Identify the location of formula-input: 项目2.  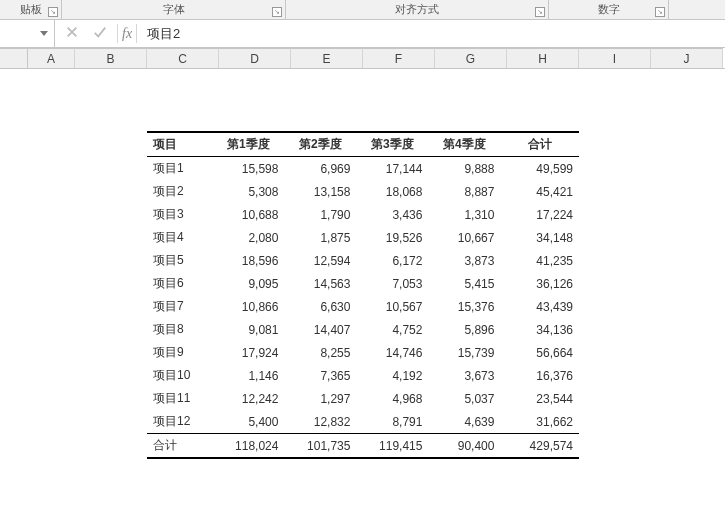
(431, 34).